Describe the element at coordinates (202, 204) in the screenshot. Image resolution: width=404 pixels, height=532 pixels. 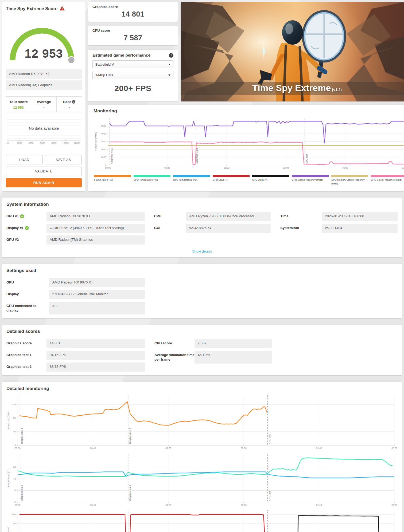
I see `system-information-title: System information` at that location.